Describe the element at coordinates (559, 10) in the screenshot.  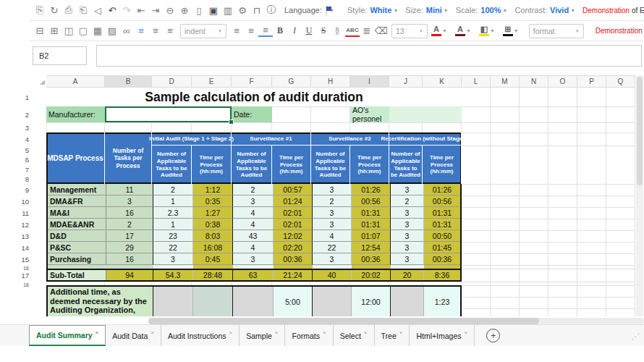
I see `contrast-select: Vivid` at that location.